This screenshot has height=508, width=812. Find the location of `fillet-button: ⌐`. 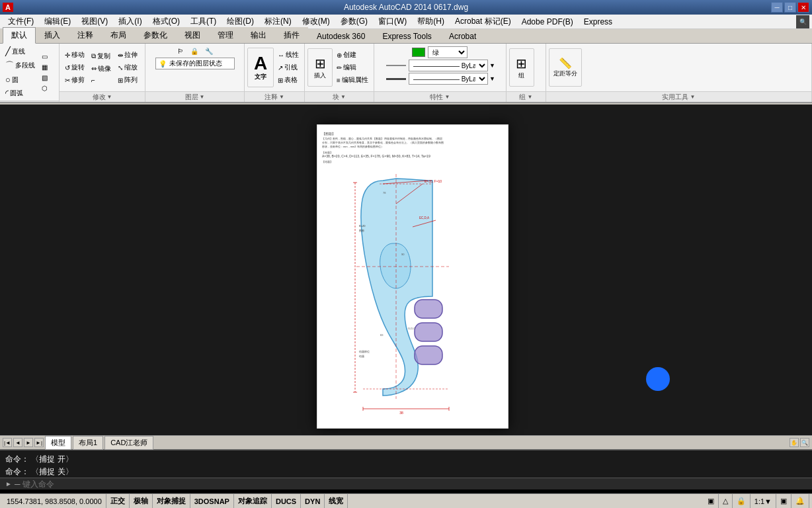

fillet-button: ⌐ is located at coordinates (101, 81).